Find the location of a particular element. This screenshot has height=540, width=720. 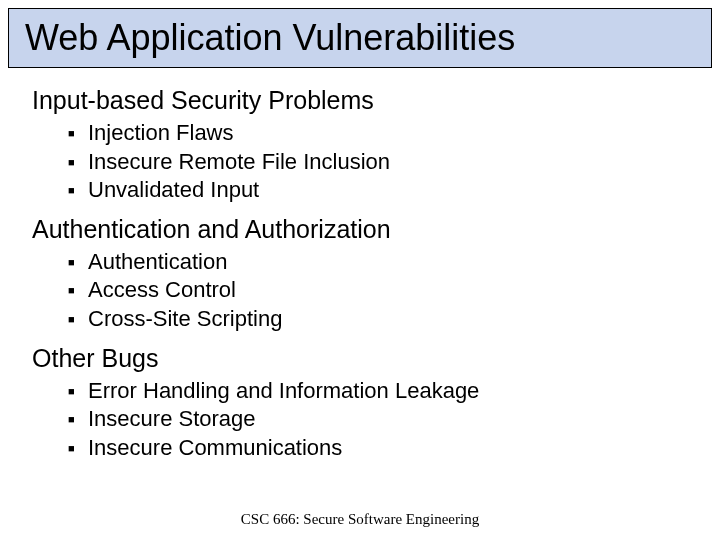

list-item: Insecure Communications is located at coordinates (378, 448).